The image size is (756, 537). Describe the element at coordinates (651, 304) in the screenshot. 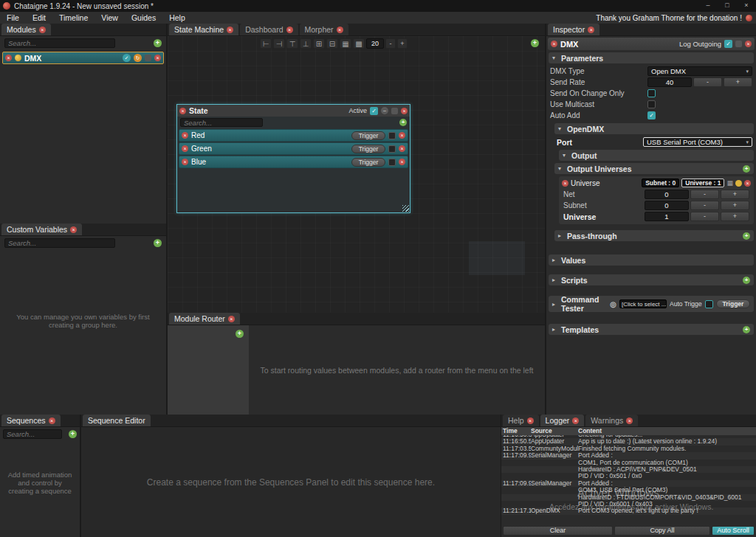

I see `section-command-tester: ▸ Command Tester ◎ [Click to select ... …` at that location.